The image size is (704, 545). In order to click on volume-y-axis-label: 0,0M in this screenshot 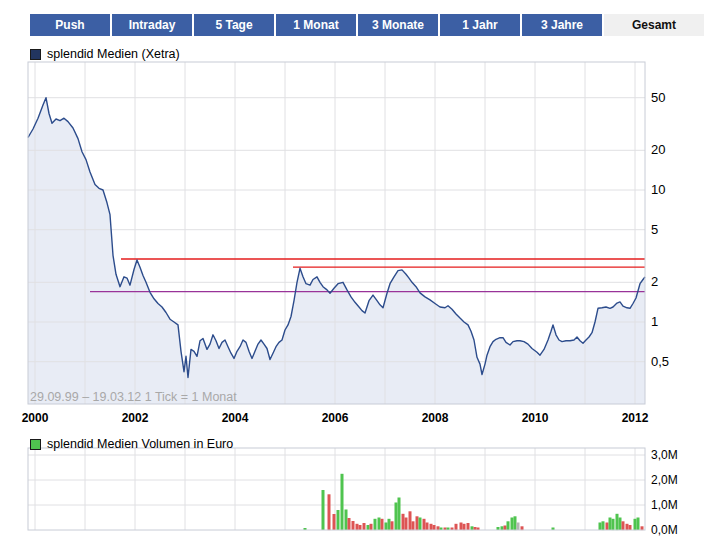, I will do `click(664, 530)`.